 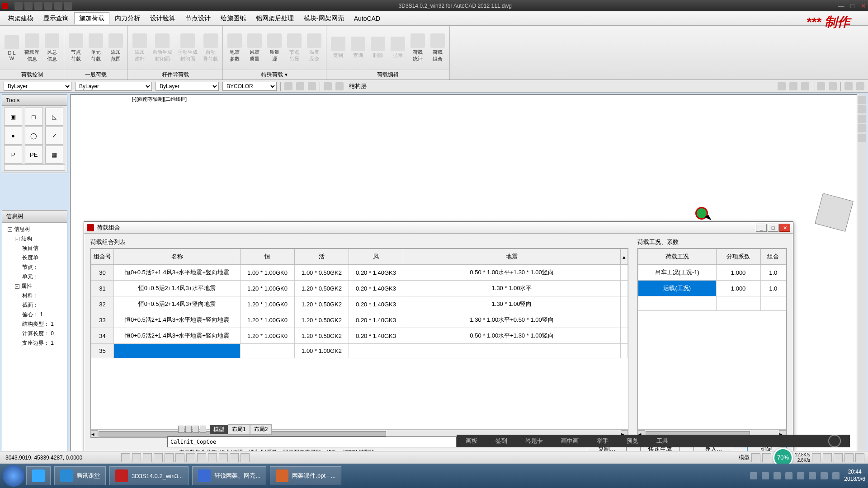 I want to click on tab-last-icon, so click(x=203, y=429).